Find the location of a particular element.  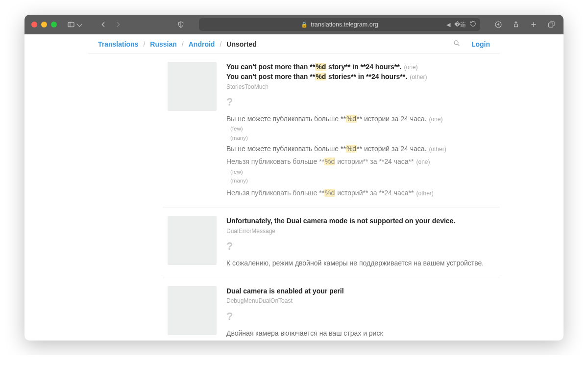

share-icon is located at coordinates (516, 25).